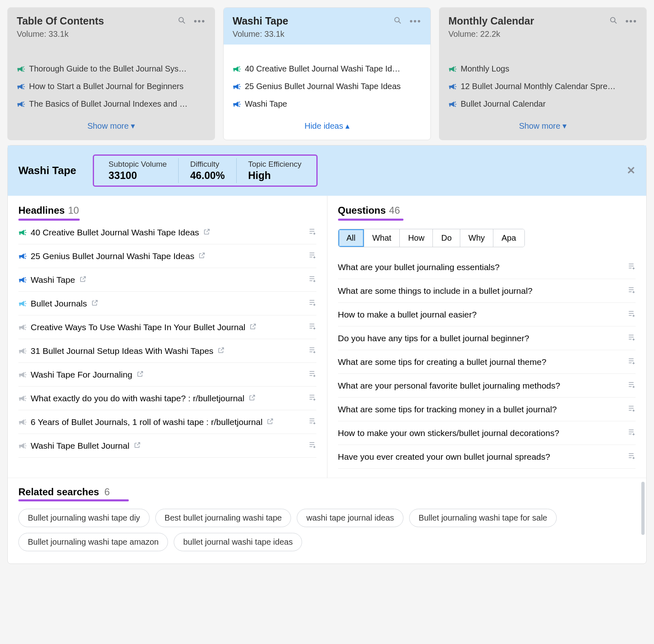  What do you see at coordinates (146, 422) in the screenshot?
I see `headline-text: 6 Years of Bullet Journals, 1 roll of wa…` at bounding box center [146, 422].